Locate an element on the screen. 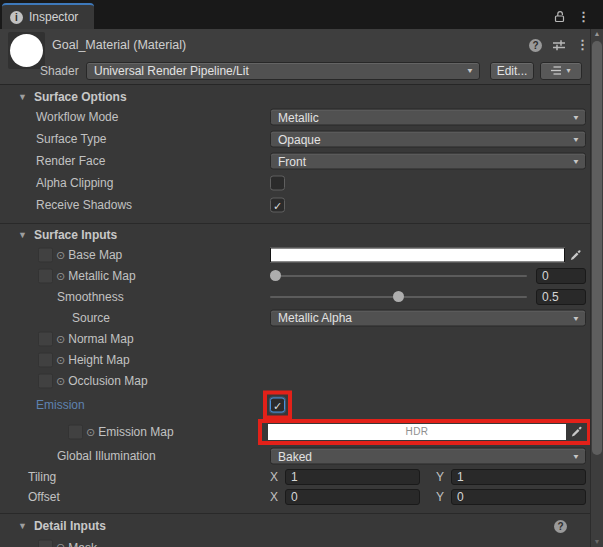 This screenshot has height=547, width=603. metallic-map-texture-slot is located at coordinates (46, 276).